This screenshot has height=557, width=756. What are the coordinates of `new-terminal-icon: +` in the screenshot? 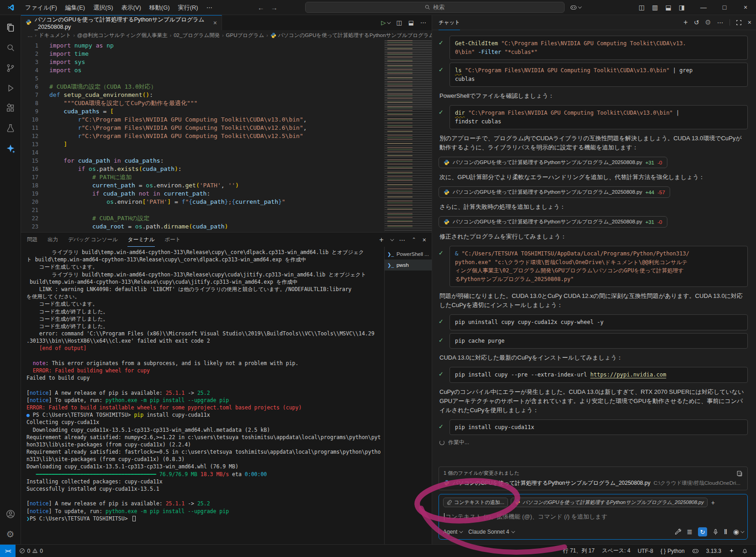 It's located at (381, 240).